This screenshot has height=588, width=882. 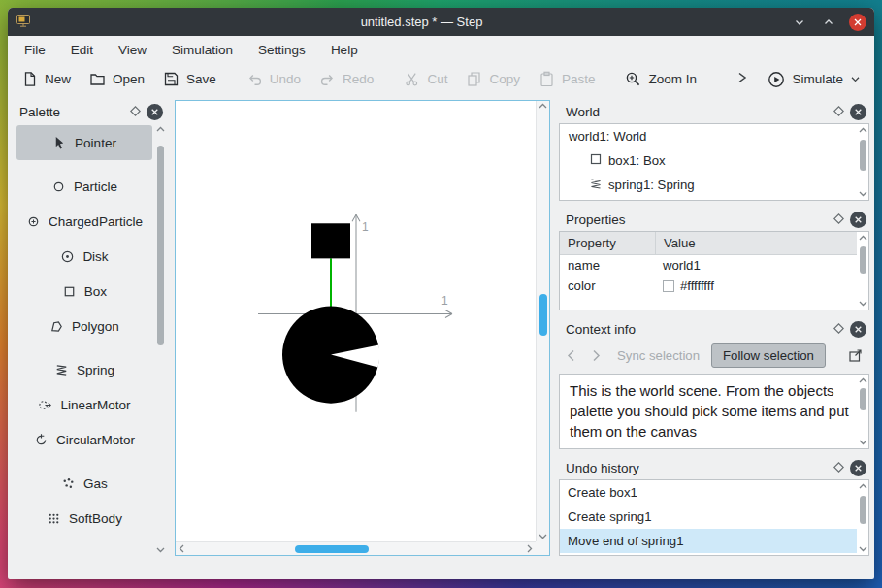 What do you see at coordinates (856, 80) in the screenshot?
I see `simulate-dropdown-chevron-icon` at bounding box center [856, 80].